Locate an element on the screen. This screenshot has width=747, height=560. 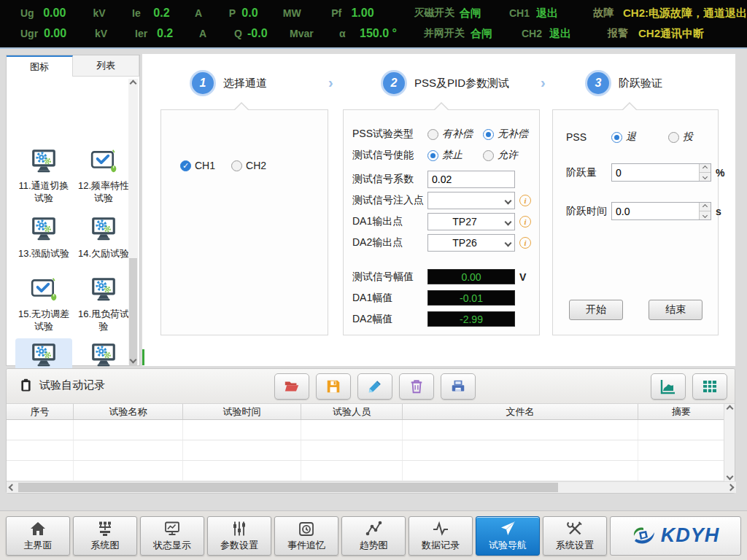
status-display-icon is located at coordinates (172, 529).